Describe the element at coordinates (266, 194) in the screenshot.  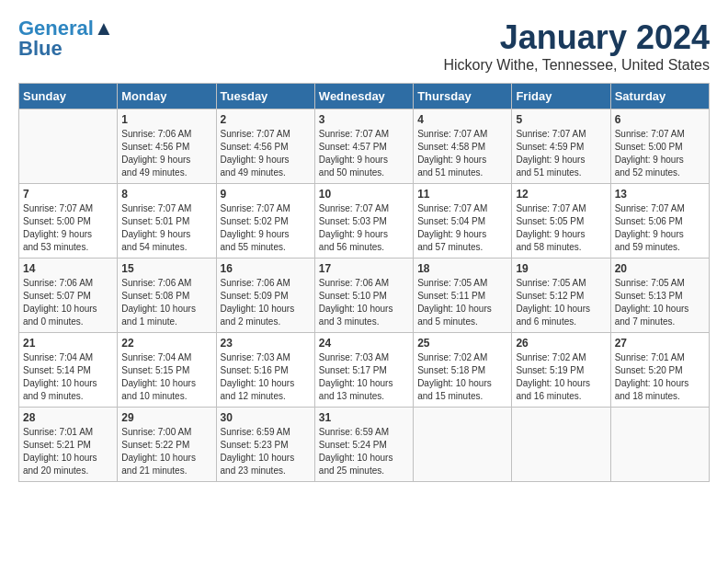
I see `day-number: 9` at that location.